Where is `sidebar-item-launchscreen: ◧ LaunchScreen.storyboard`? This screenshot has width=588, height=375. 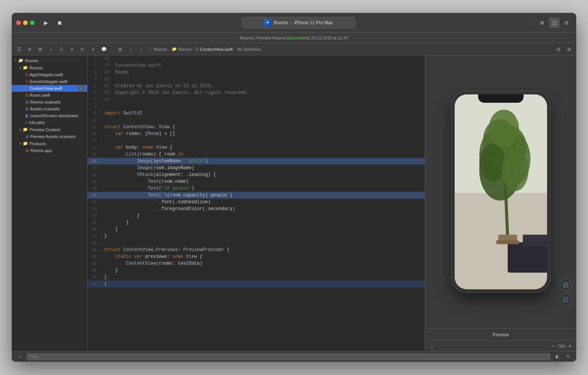 sidebar-item-launchscreen: ◧ LaunchScreen.storyboard is located at coordinates (49, 116).